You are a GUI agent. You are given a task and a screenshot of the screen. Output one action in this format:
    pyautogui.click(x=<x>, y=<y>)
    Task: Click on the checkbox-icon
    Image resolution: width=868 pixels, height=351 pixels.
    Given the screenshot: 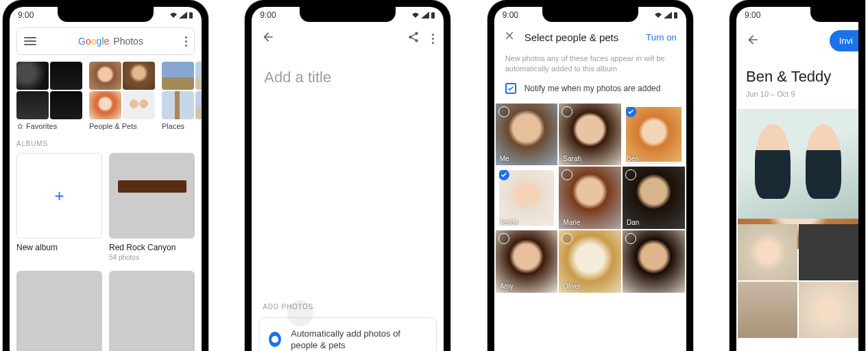 What is the action you would take?
    pyautogui.click(x=511, y=88)
    